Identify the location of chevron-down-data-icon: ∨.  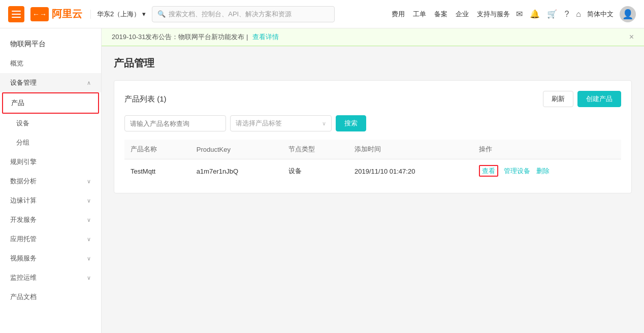
(89, 182).